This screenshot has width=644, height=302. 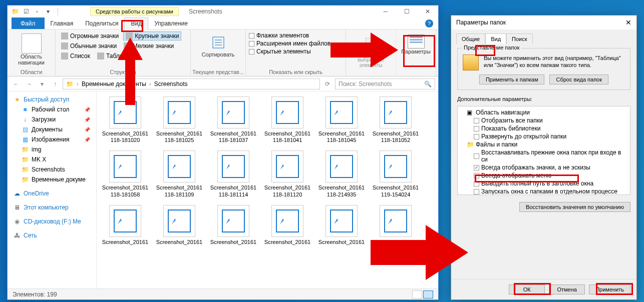 What do you see at coordinates (416, 42) in the screenshot?
I see `options-button` at bounding box center [416, 42].